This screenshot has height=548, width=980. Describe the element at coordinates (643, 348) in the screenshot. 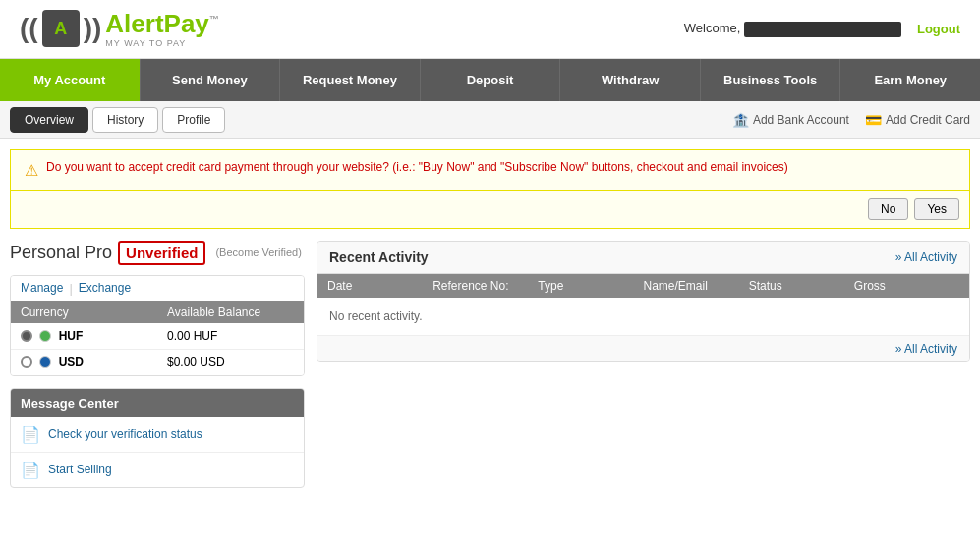

I see `activity-footer: All Activity` at that location.